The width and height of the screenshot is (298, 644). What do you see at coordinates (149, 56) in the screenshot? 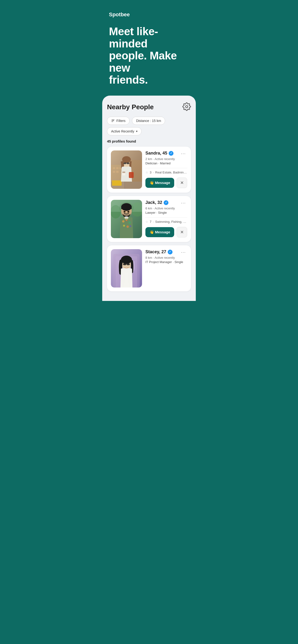
I see `hero-headline: Meet like-minded people. Make new friend…` at bounding box center [149, 56].